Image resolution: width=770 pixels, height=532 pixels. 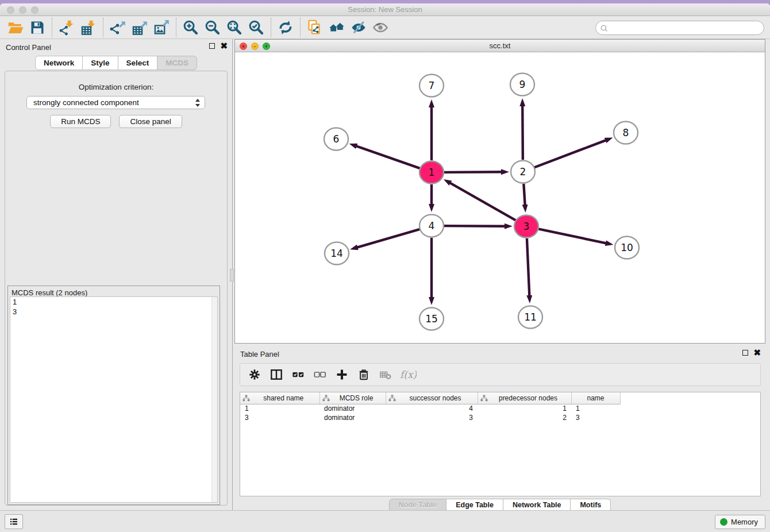 What do you see at coordinates (337, 254) in the screenshot?
I see `graph-node-14: 14` at bounding box center [337, 254].